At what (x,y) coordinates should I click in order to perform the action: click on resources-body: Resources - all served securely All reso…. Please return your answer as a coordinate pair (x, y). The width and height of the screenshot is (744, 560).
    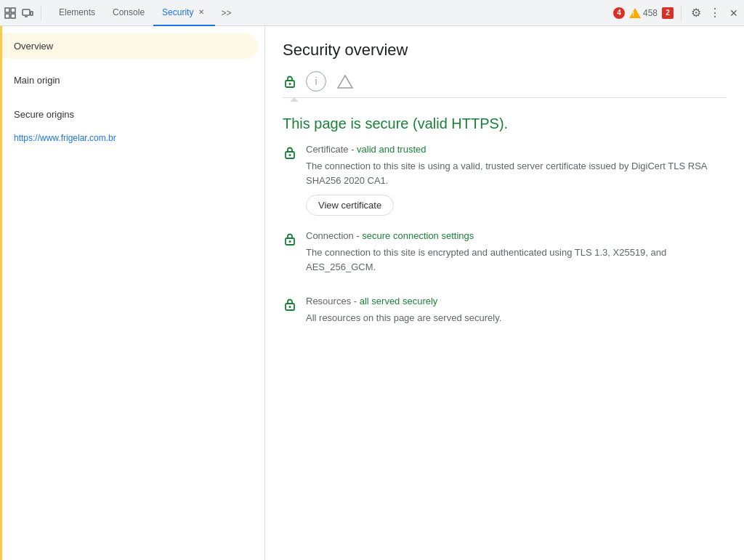
    Looking at the image, I should click on (516, 314).